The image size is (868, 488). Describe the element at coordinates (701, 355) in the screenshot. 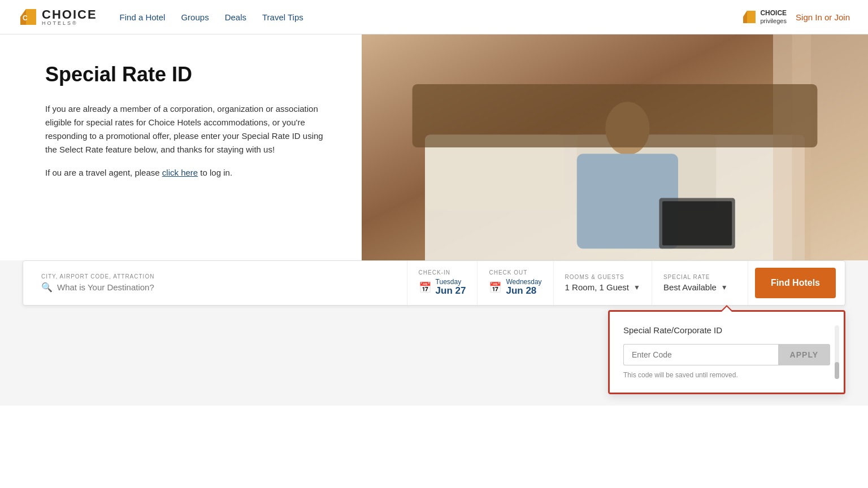

I see `special-rate-input` at that location.